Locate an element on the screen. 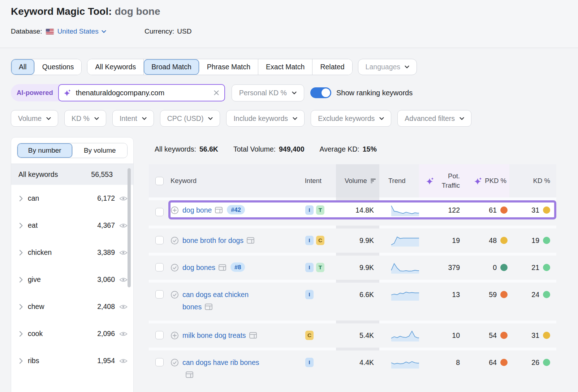 The image size is (578, 392). keyword-group-cook: cook 2,096 is located at coordinates (72, 334).